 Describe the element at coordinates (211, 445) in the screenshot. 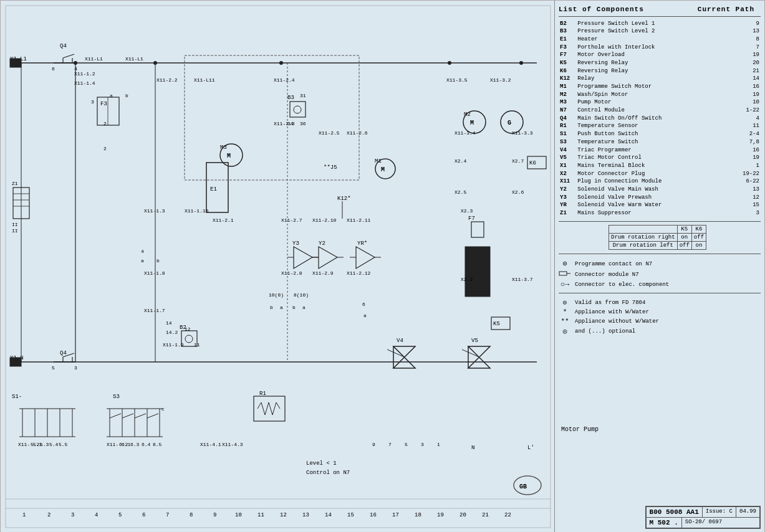

I see `svg-text: X11-4.1` at that location.